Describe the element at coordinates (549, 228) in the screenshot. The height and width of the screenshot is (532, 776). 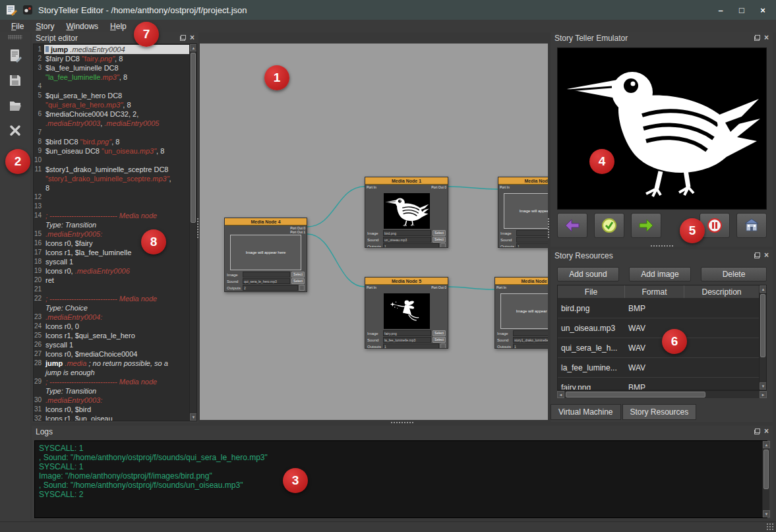
I see `splitter-canvas-right` at that location.